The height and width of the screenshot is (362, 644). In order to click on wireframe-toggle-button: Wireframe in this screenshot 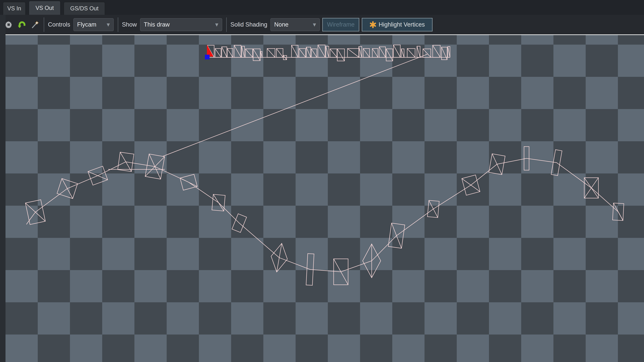, I will do `click(341, 25)`.